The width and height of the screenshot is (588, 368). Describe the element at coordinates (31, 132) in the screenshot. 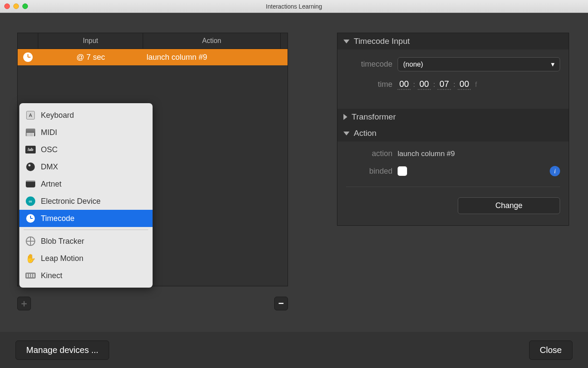

I see `midi-icon` at that location.